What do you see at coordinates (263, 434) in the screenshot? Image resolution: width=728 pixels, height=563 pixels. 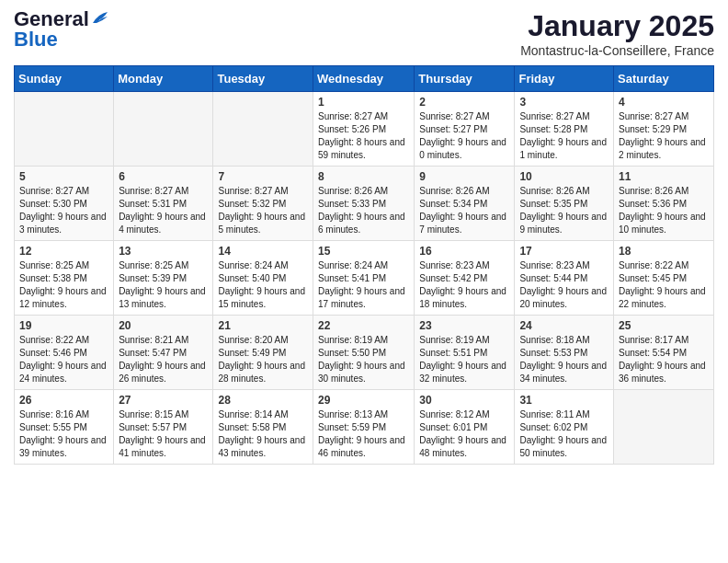 I see `day-info: Sunrise: 8:14 AMSunset: 5:58 PMDaylight:…` at bounding box center [263, 434].